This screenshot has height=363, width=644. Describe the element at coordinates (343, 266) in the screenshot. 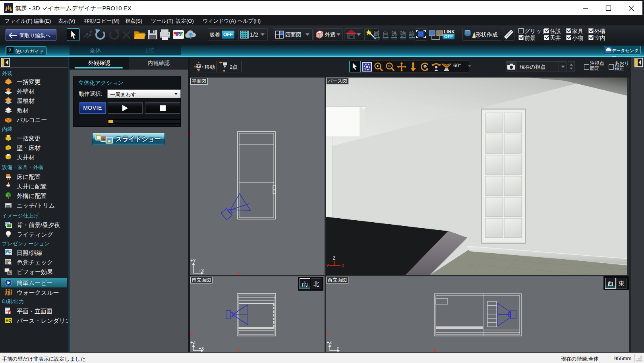

I see `svg-text: X` at that location.